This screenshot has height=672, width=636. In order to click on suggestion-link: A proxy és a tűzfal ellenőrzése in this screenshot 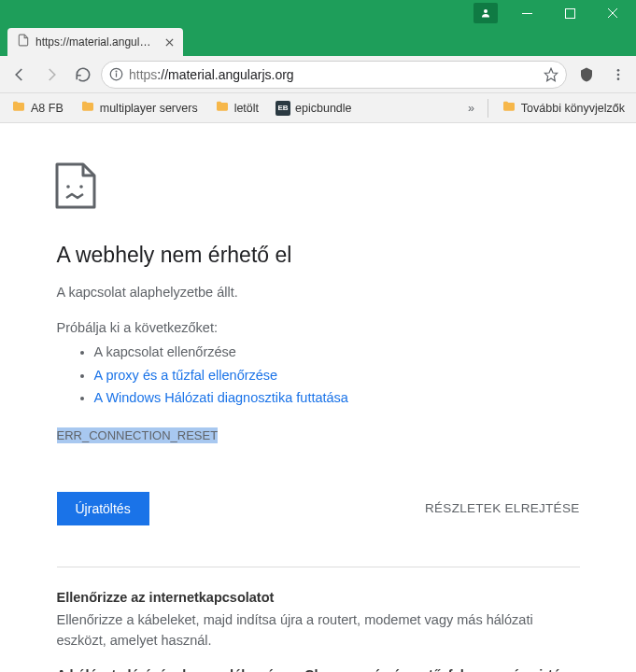, I will do `click(187, 375)`.